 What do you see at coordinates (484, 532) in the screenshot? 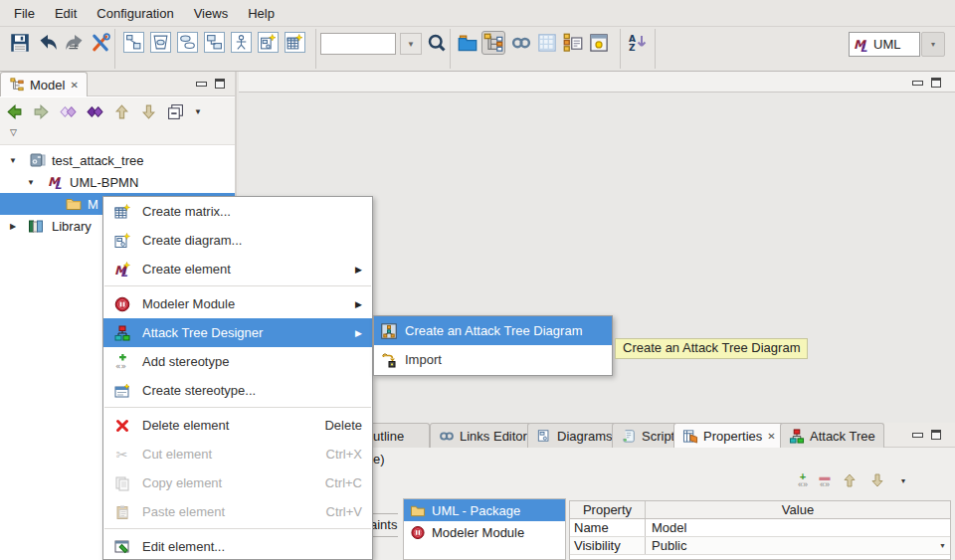
I see `list-item-modeler-module: Modeler Module` at bounding box center [484, 532].